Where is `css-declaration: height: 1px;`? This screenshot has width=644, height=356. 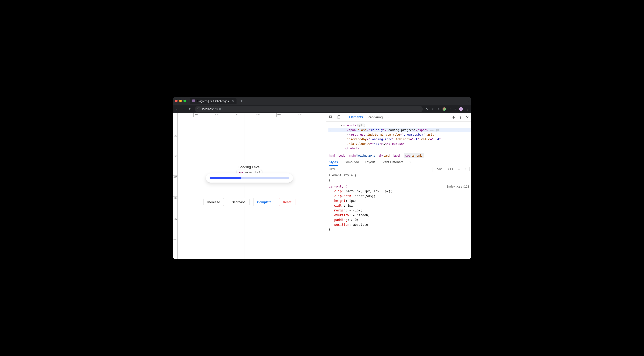
css-declaration: height: 1px; is located at coordinates (399, 201).